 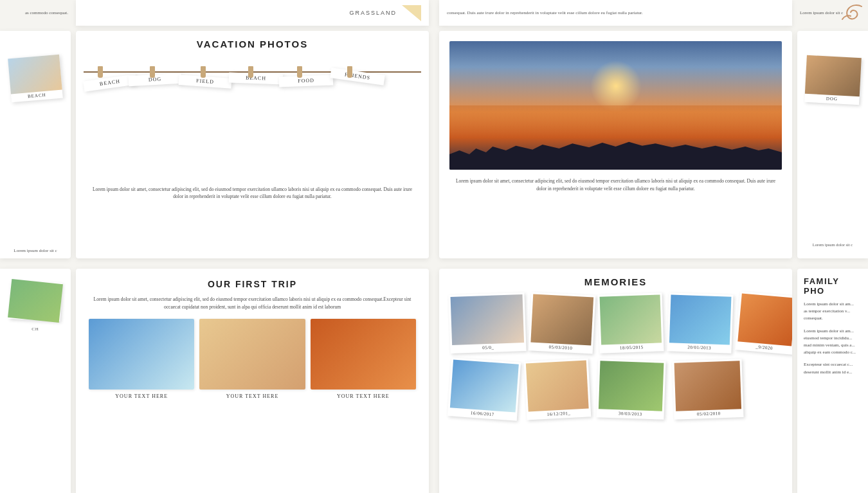 What do you see at coordinates (833, 244) in the screenshot?
I see `row1-right-bottom-text: Lorem ipsum dolor sit c` at bounding box center [833, 244].